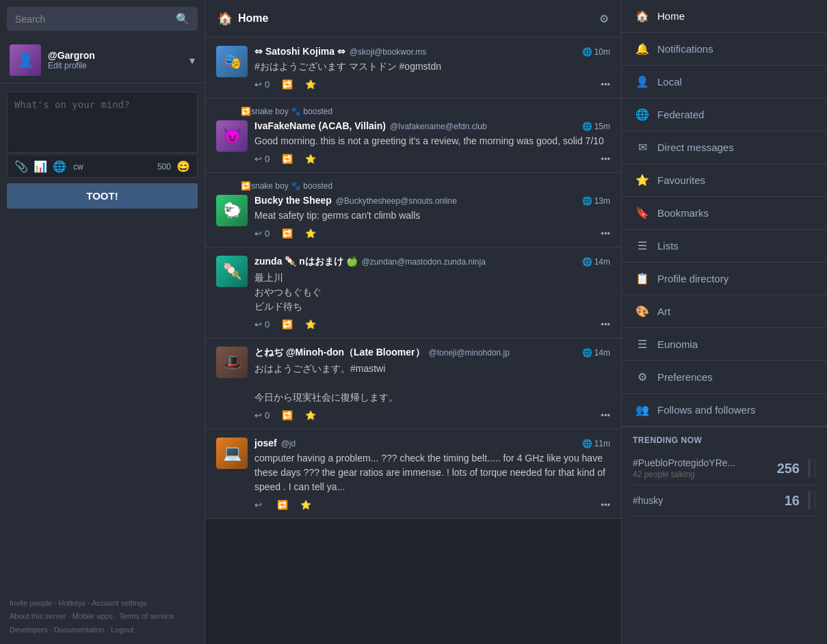 This screenshot has width=827, height=644. What do you see at coordinates (800, 500) in the screenshot?
I see `trending-bar-container: 16` at bounding box center [800, 500].